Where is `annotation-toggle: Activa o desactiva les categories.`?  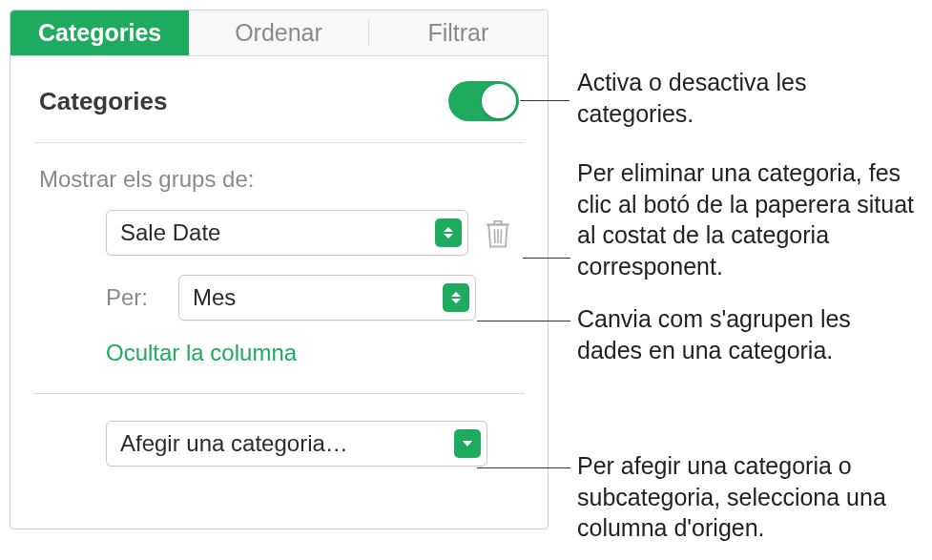 annotation-toggle: Activa o desactiva les categories. is located at coordinates (739, 97).